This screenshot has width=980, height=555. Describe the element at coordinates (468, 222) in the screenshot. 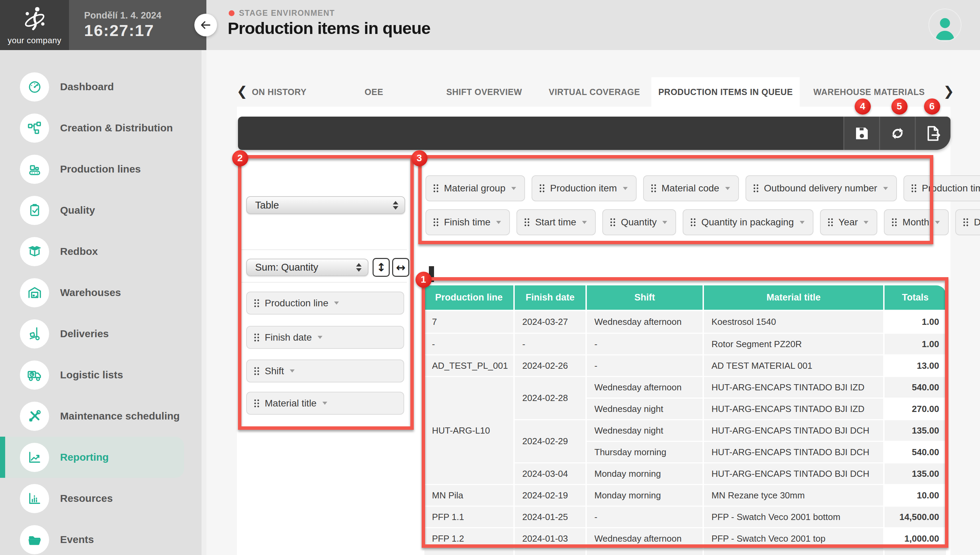

I see `field-chip-finish-time: Finish time` at that location.